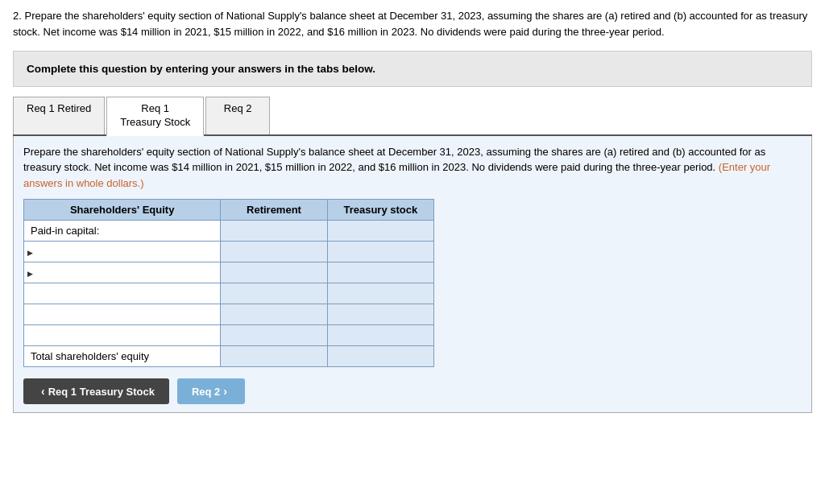  What do you see at coordinates (102, 391) in the screenshot?
I see `prev-button-label: Req 1 Treasury Stock` at bounding box center [102, 391].